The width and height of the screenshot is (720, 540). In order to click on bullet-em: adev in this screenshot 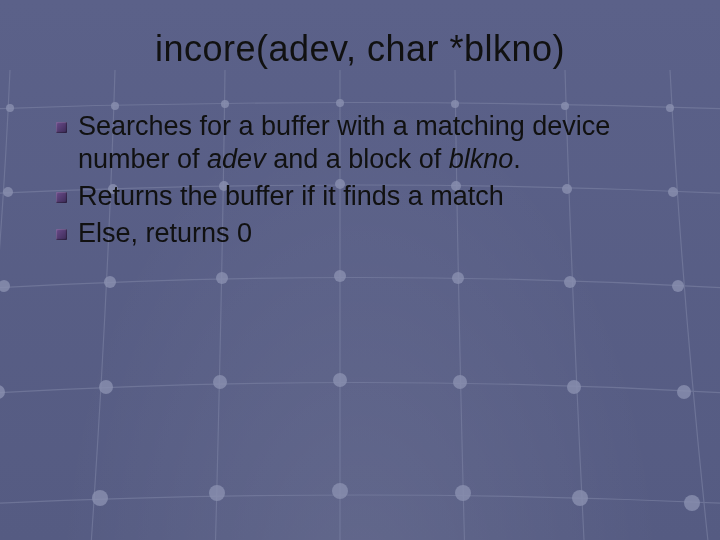, I will do `click(236, 159)`.